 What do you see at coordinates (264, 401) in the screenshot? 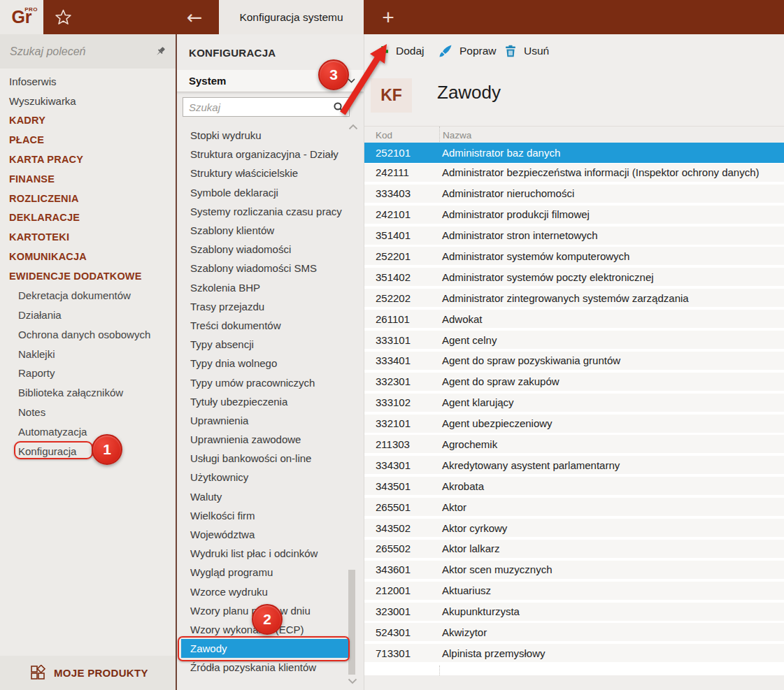
I see `config-list-item: Tytuły ubezpieczenia` at bounding box center [264, 401].